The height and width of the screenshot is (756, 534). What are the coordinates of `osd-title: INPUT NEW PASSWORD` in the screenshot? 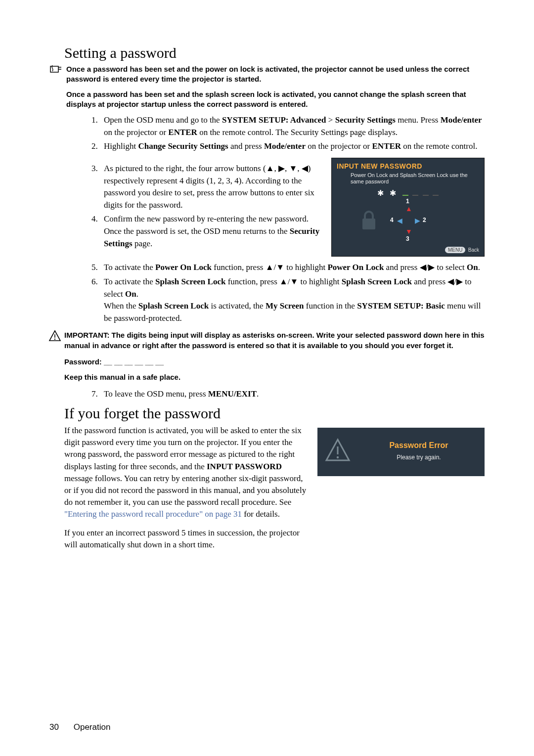 It's located at (408, 166).